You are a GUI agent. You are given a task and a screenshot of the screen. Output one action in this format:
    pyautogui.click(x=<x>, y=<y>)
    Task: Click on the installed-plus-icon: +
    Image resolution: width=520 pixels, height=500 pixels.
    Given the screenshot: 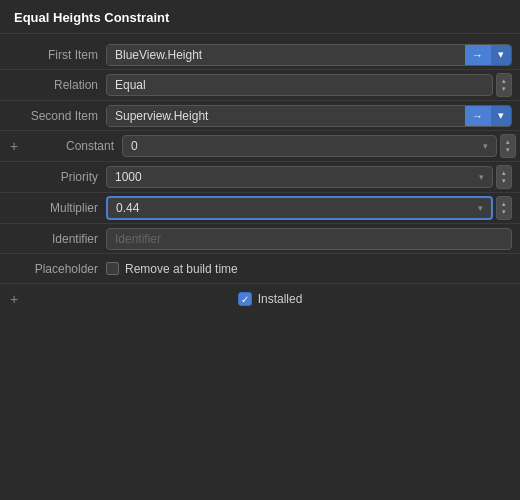 What is the action you would take?
    pyautogui.click(x=14, y=299)
    